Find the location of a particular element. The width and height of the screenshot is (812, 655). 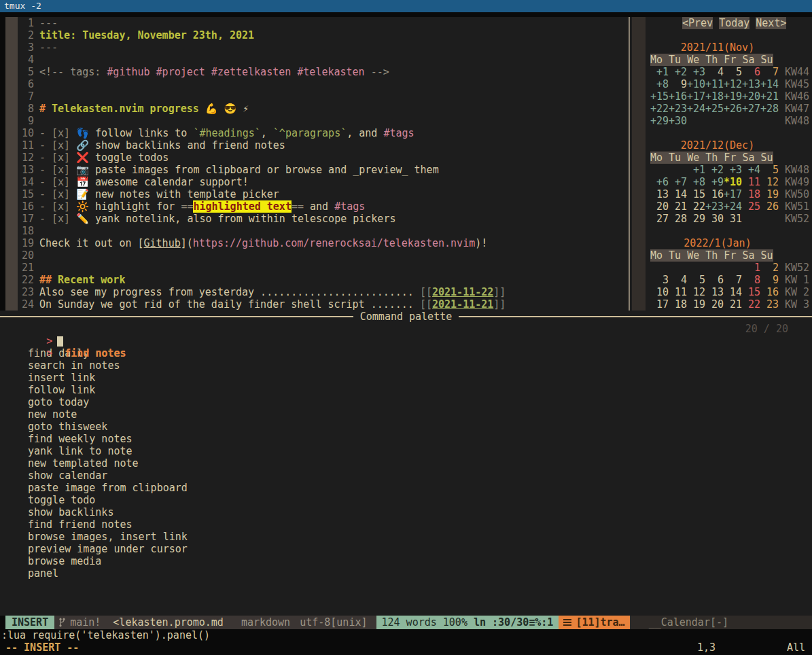

palette-item: show backlinks is located at coordinates (406, 512).